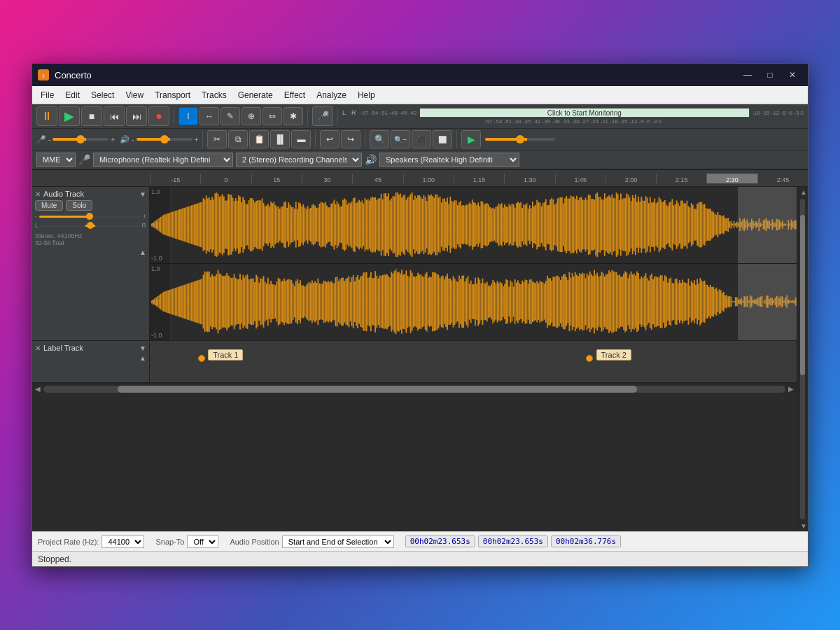 Image resolution: width=840 pixels, height=630 pixels. What do you see at coordinates (330, 139) in the screenshot?
I see `undo-button: ↩` at bounding box center [330, 139].